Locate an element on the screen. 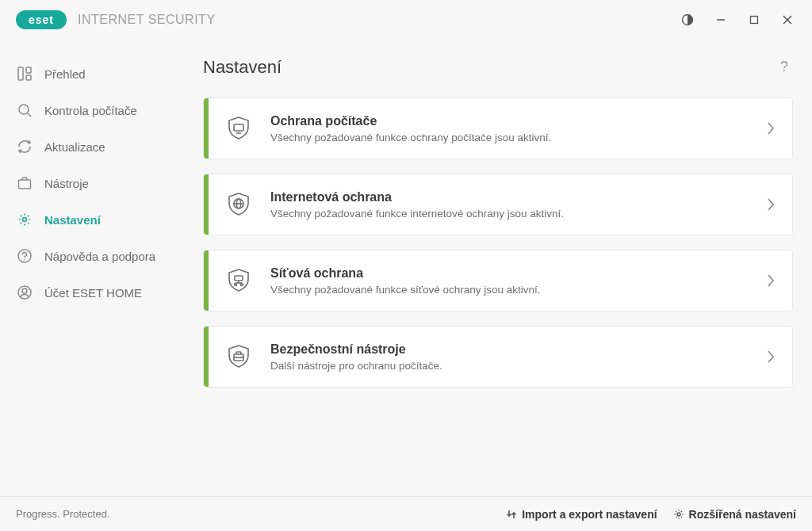 The height and width of the screenshot is (531, 812). advanced-settings-link: Rozšířená nastavení is located at coordinates (734, 514).